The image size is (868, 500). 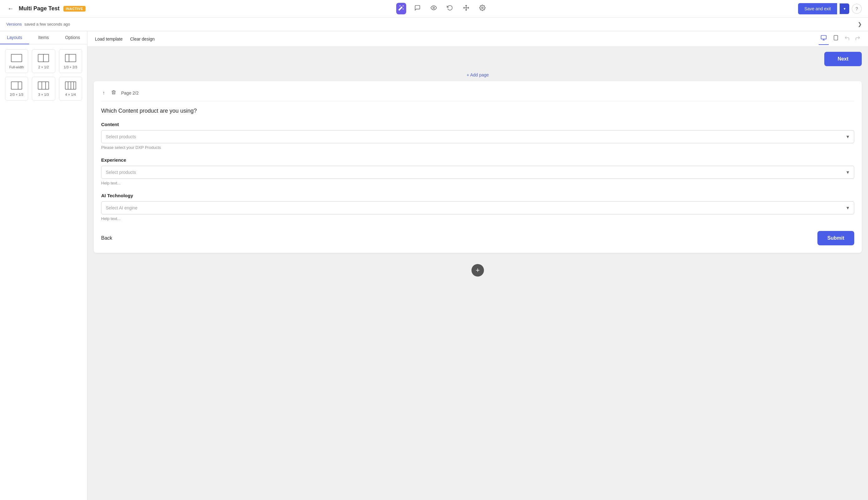 What do you see at coordinates (844, 9) in the screenshot?
I see `save-exit-chevron: ▾` at bounding box center [844, 9].